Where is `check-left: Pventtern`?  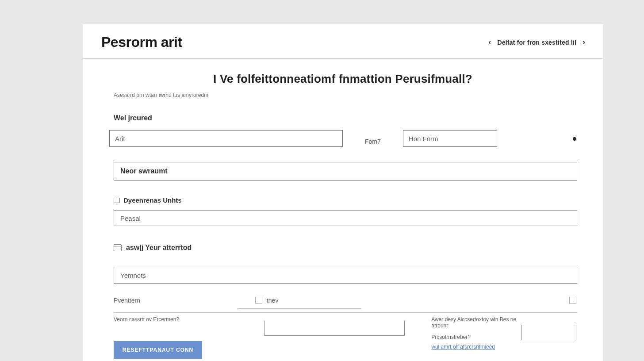 check-left: Pventtern is located at coordinates (127, 300).